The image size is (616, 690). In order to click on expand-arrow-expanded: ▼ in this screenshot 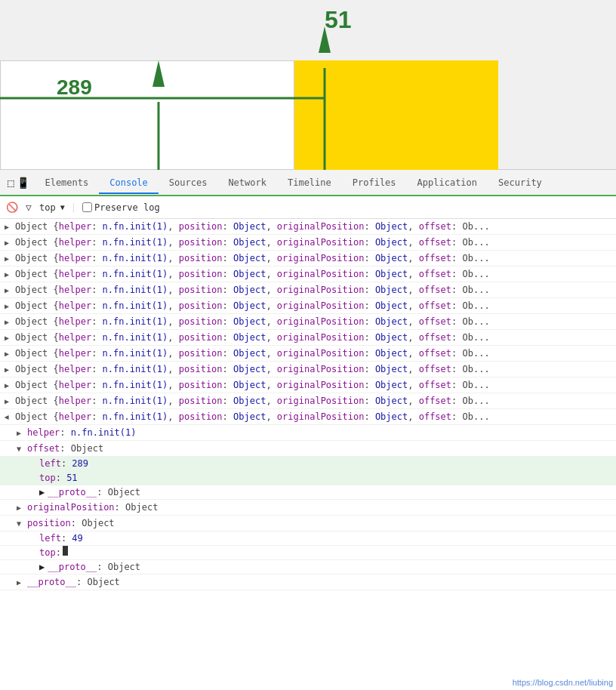, I will do `click(7, 417)`.